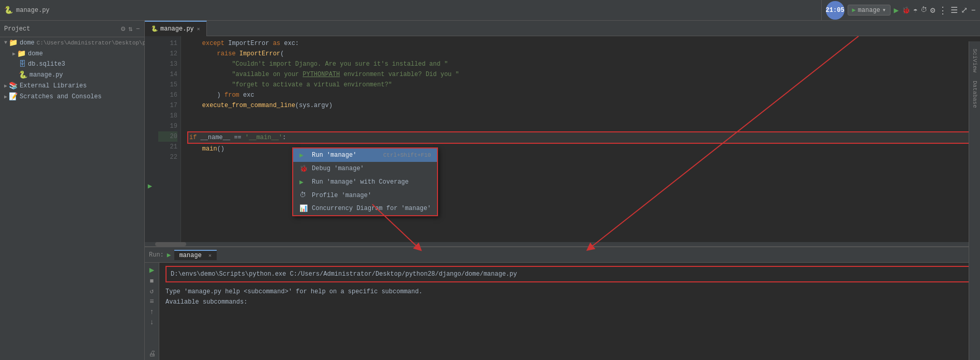 The image size is (980, 360). I want to click on run-ctx-icon: ▶, so click(304, 155).